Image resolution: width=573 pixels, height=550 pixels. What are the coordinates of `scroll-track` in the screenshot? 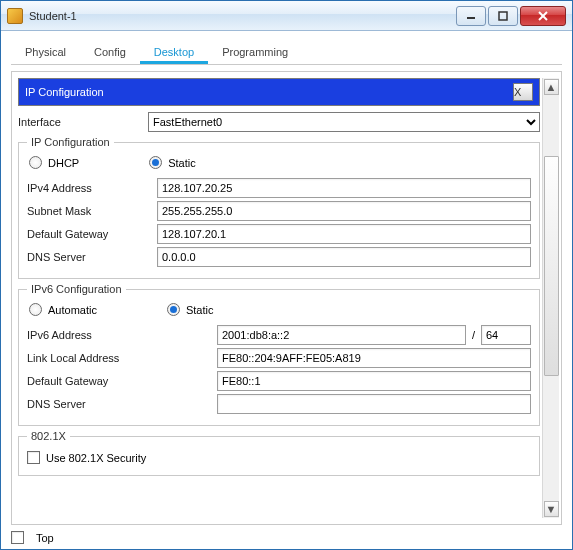 It's located at (552, 298).